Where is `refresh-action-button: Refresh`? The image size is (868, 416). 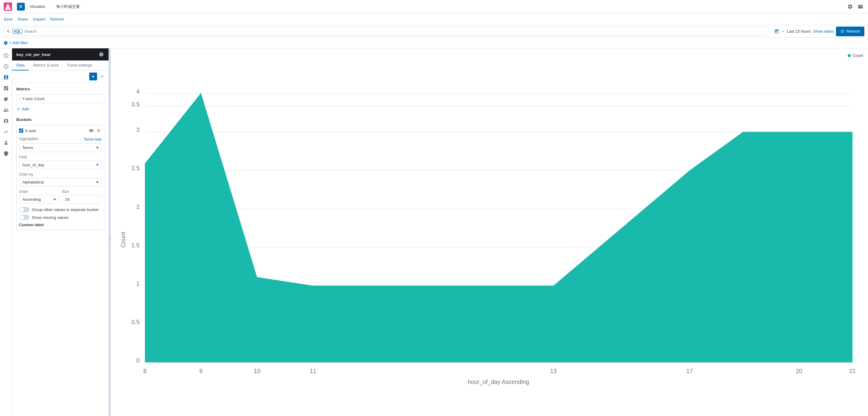
refresh-action-button: Refresh is located at coordinates (57, 19).